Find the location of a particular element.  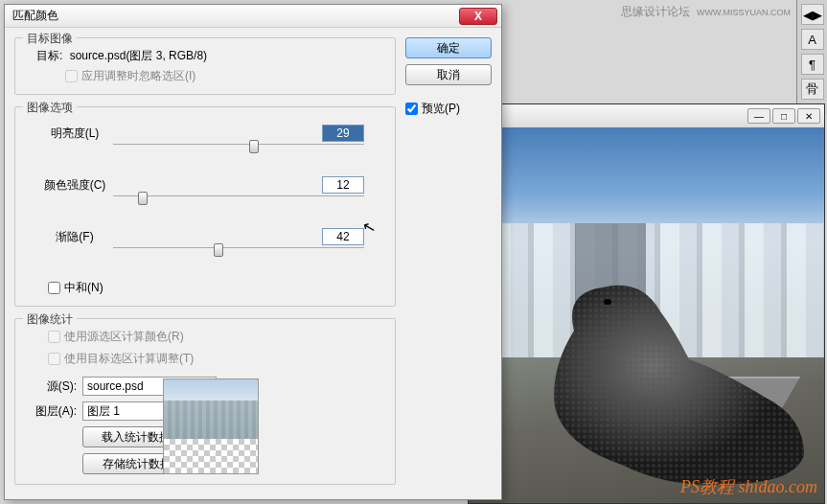

ignore-selection-checkbox is located at coordinates (71, 77).